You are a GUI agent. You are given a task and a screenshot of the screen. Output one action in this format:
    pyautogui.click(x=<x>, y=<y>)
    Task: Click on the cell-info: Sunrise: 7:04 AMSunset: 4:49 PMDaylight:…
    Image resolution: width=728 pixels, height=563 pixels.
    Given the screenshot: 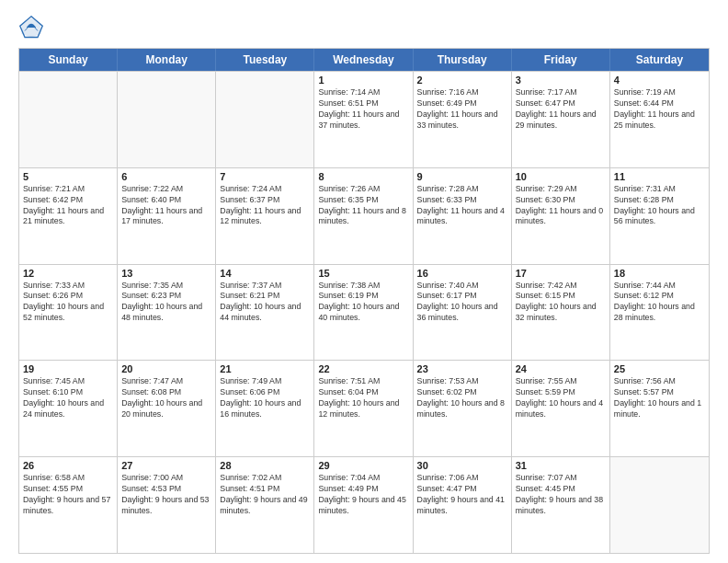 What is the action you would take?
    pyautogui.click(x=363, y=495)
    